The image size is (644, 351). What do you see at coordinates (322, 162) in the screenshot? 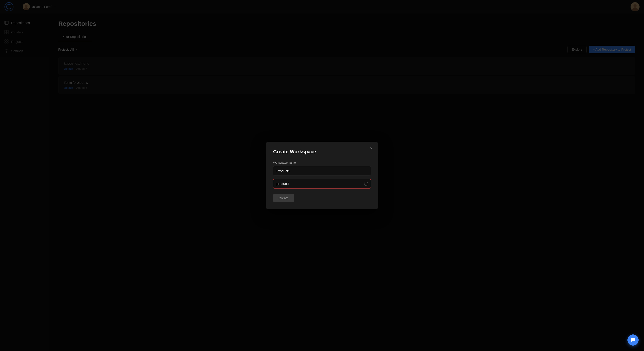
I see `workspace-name-label: Workspace name` at bounding box center [322, 162].